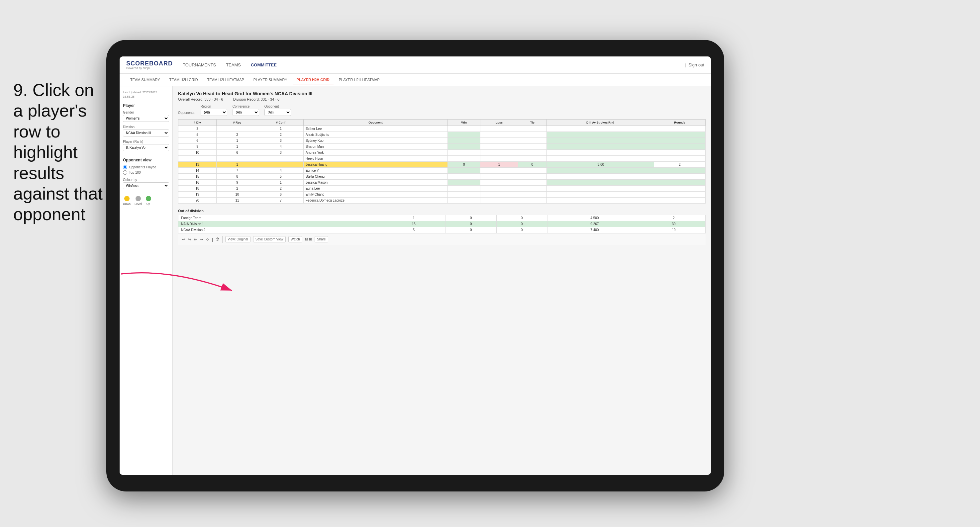  Describe the element at coordinates (256, 99) in the screenshot. I see `division-record: Division Record: 331 - 34 - 6` at that location.